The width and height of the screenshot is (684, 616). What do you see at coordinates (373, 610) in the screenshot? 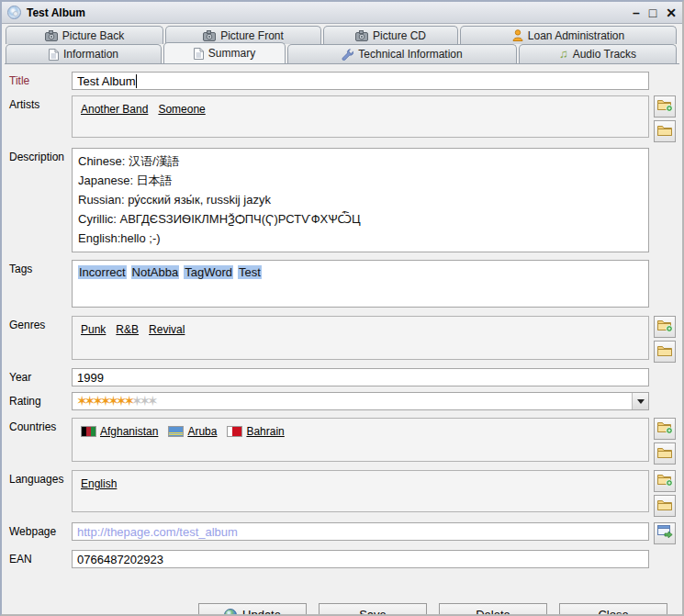
I see `save-button: Save` at bounding box center [373, 610].